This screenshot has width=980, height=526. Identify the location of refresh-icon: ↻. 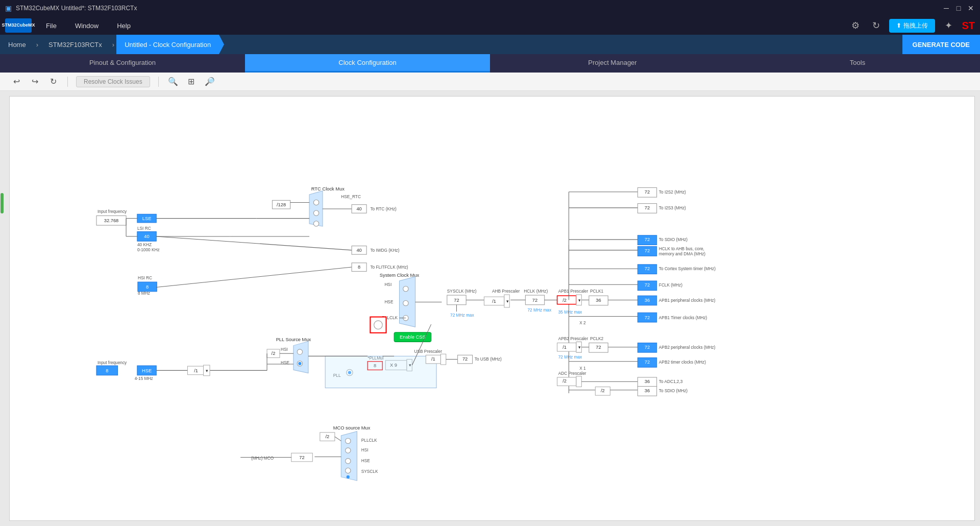
(876, 26).